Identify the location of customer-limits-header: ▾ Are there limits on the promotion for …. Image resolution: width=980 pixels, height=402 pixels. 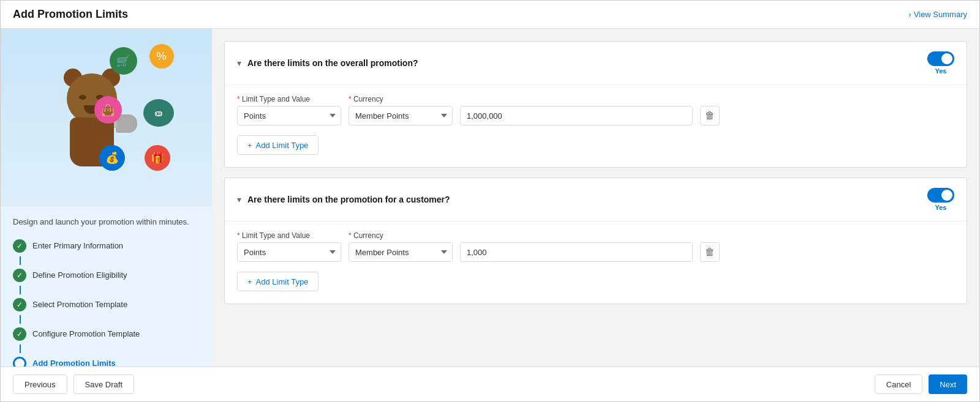
(595, 199).